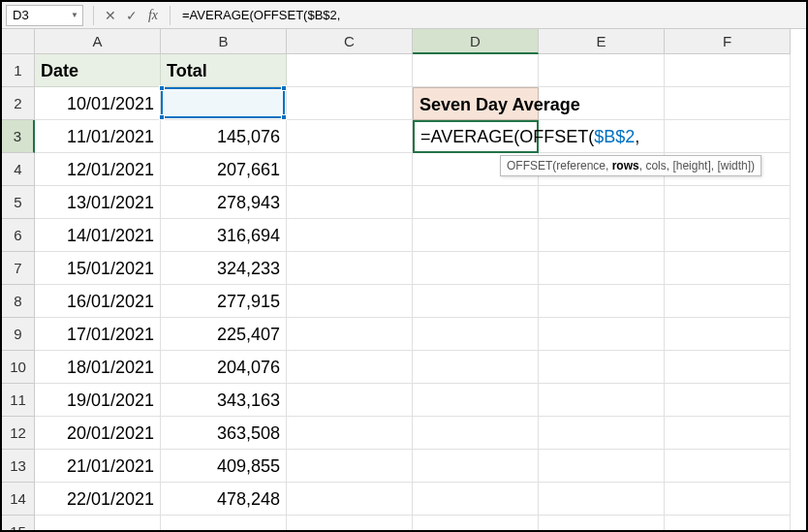  I want to click on cell-E15, so click(602, 523).